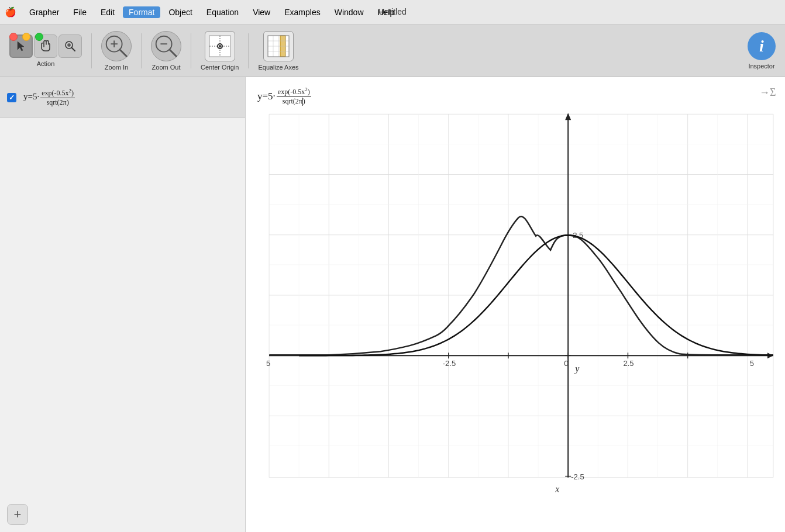  What do you see at coordinates (116, 67) in the screenshot?
I see `zoom-in-label: Zoom In` at bounding box center [116, 67].